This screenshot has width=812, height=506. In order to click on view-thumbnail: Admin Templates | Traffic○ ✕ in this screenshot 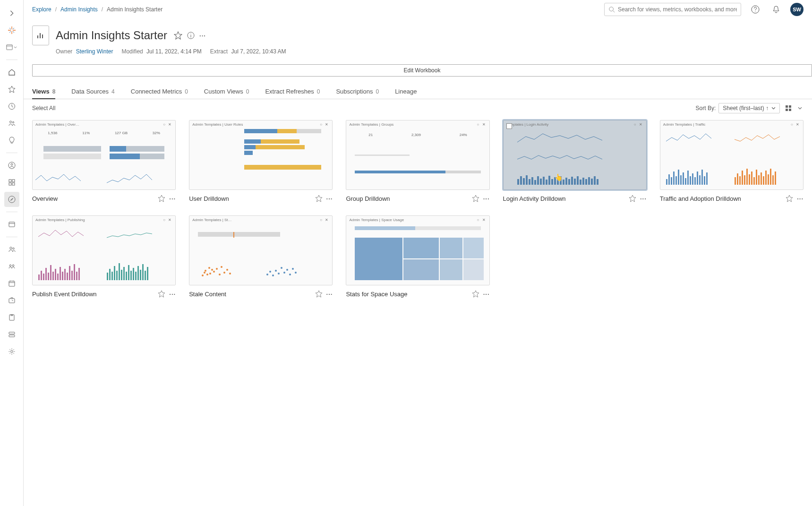, I will do `click(732, 155)`.